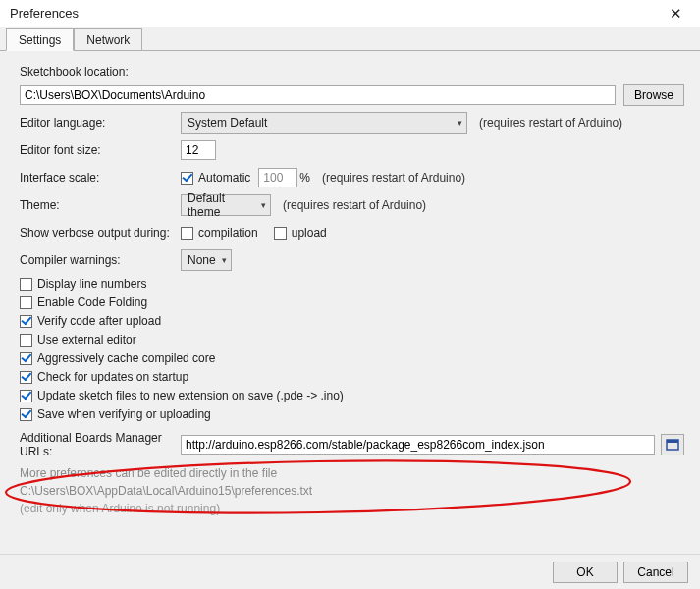 The image size is (700, 589). I want to click on boards-url-label: Additional Boards Manager URLs:, so click(100, 445).